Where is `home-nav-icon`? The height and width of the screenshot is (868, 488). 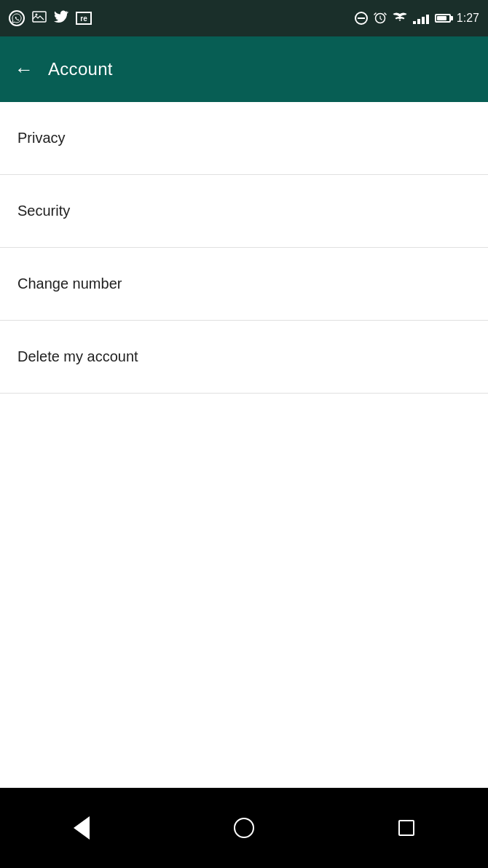 home-nav-icon is located at coordinates (244, 828).